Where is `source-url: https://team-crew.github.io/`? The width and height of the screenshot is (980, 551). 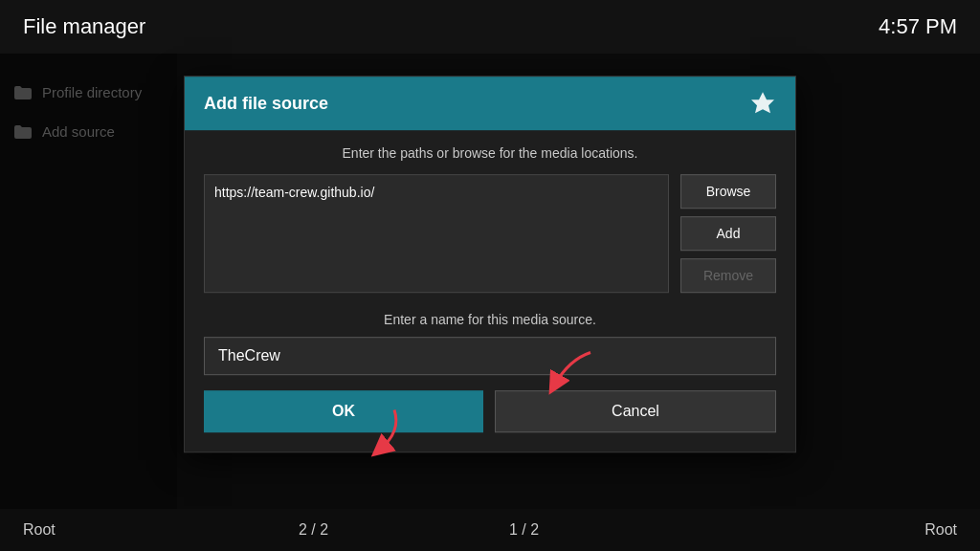
source-url: https://team-crew.github.io/ is located at coordinates (295, 192).